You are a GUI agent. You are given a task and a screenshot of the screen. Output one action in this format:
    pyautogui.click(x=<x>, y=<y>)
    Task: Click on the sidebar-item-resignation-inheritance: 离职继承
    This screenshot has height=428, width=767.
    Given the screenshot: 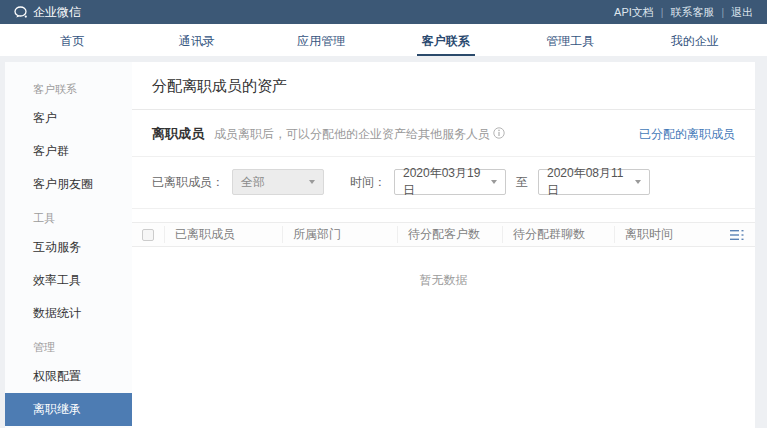 What is the action you would take?
    pyautogui.click(x=68, y=410)
    